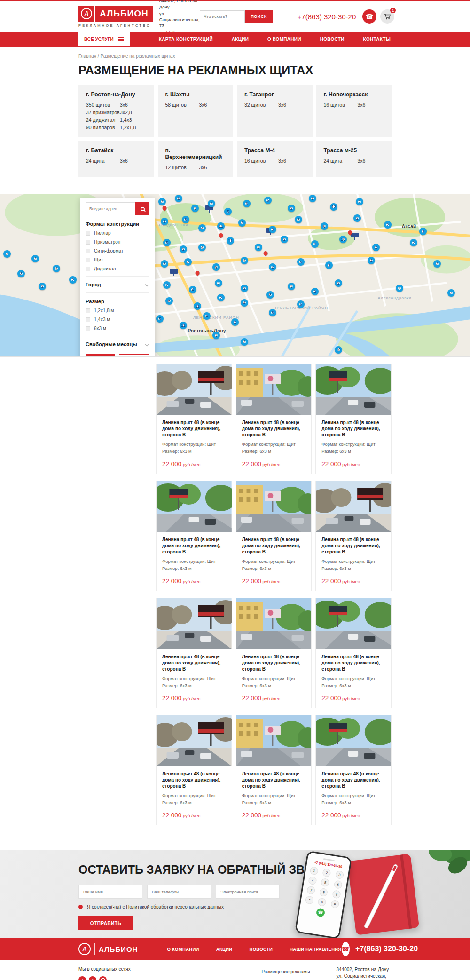 The image size is (470, 980). I want to click on map-address-search-button, so click(142, 209).